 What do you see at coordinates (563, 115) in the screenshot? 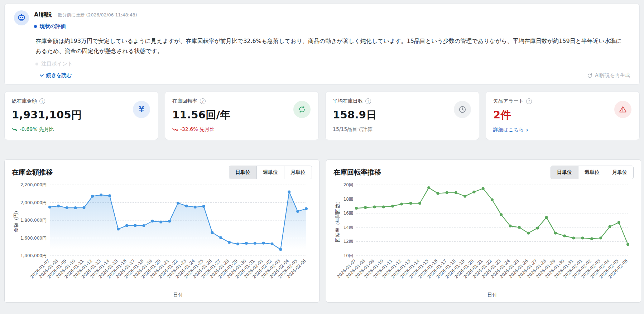
I see `kpi-value: 2件` at bounding box center [563, 115].